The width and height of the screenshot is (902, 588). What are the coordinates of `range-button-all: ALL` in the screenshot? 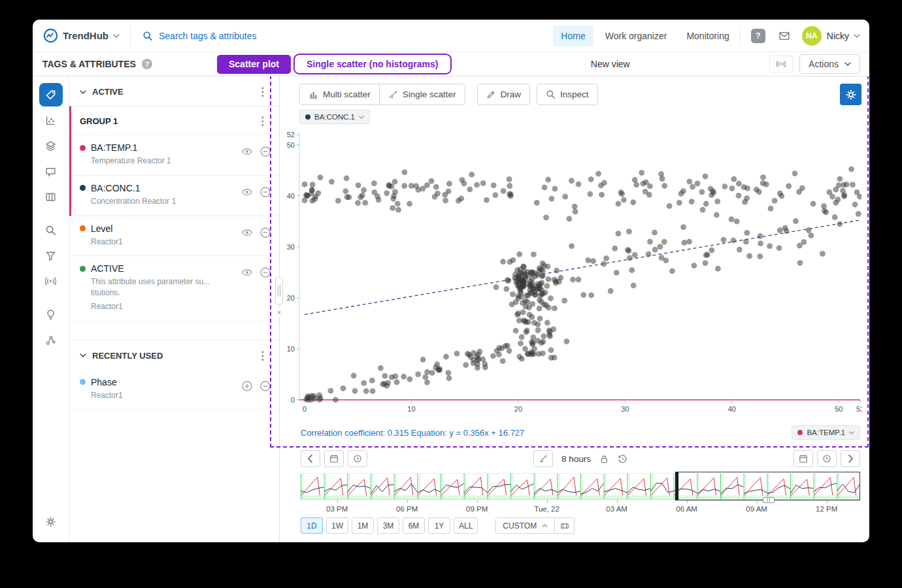 It's located at (465, 525).